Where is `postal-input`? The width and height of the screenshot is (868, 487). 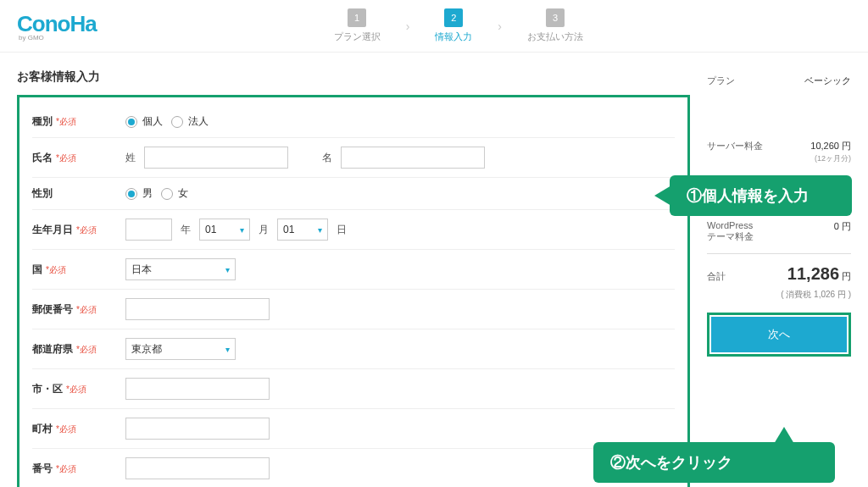 postal-input is located at coordinates (198, 309).